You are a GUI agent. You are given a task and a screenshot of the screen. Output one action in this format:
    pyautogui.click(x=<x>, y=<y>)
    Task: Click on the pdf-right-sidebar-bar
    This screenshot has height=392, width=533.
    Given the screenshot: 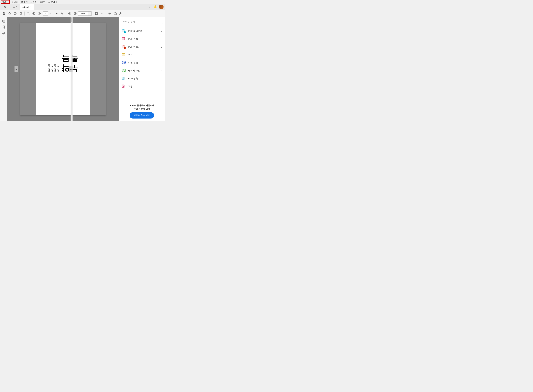 What is the action you would take?
    pyautogui.click(x=98, y=69)
    